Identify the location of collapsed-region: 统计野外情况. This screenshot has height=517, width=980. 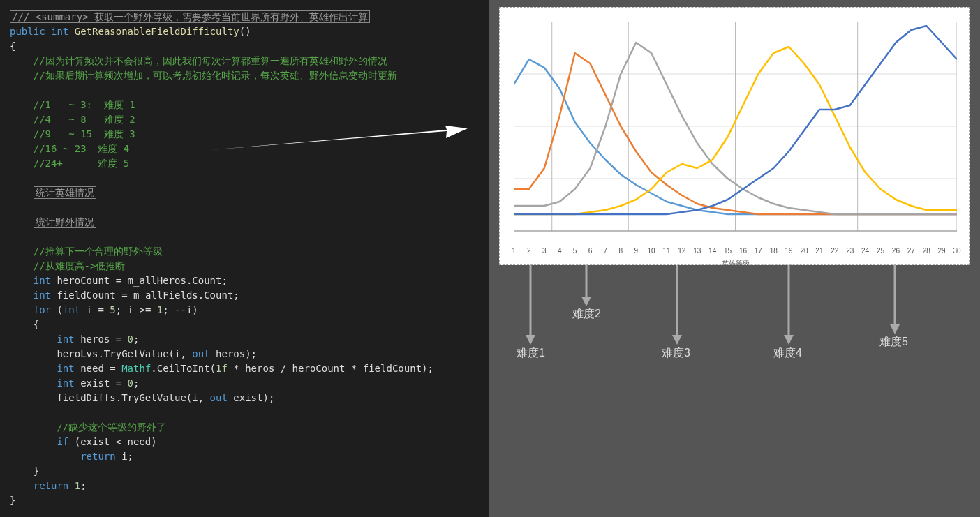
(65, 222).